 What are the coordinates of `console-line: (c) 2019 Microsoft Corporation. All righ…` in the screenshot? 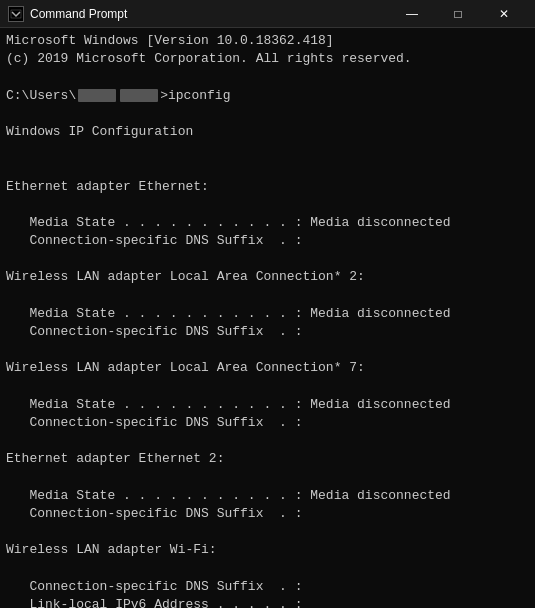 It's located at (268, 59).